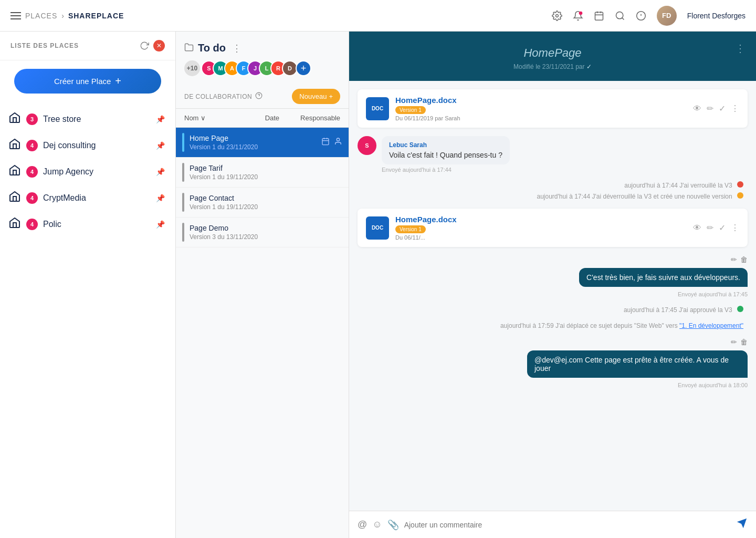 This screenshot has width=756, height=538. What do you see at coordinates (88, 146) in the screenshot?
I see `place-item-dej-consulting: 4 Dej consulting 📌` at bounding box center [88, 146].